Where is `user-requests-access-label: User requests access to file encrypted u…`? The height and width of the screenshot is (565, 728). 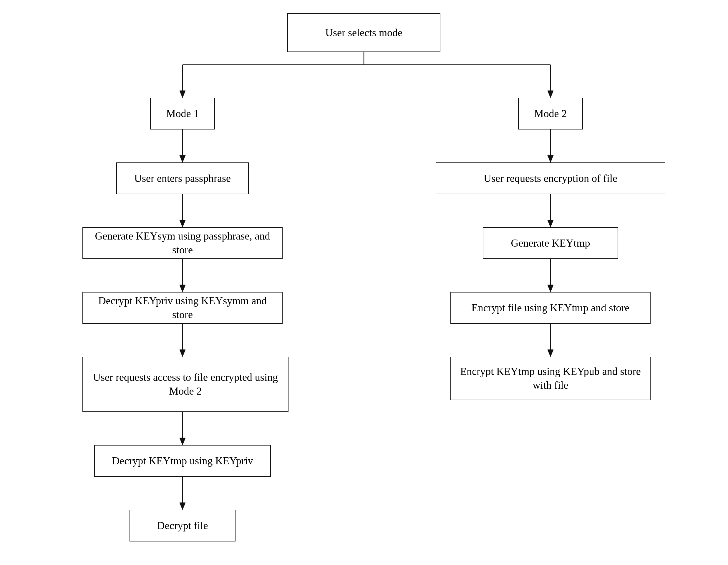
user-requests-access-label: User requests access to file encrypted u… is located at coordinates (185, 384).